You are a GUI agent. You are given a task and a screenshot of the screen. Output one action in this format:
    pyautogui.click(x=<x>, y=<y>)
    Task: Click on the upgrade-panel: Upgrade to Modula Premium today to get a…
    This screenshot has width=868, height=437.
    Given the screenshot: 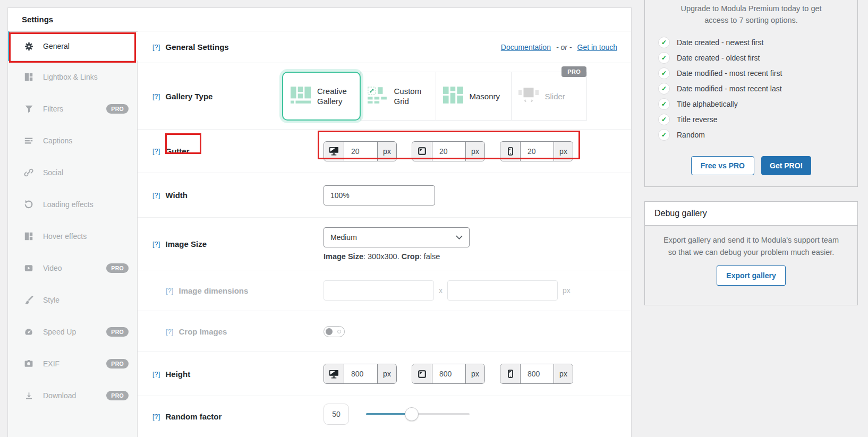 What is the action you would take?
    pyautogui.click(x=751, y=93)
    